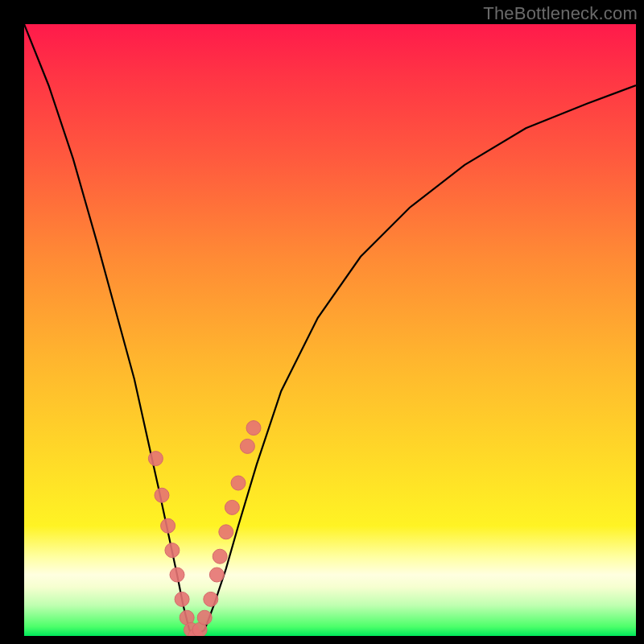 Image resolution: width=644 pixels, height=644 pixels. I want to click on watermark-text: TheBottleneck.com, so click(560, 14).